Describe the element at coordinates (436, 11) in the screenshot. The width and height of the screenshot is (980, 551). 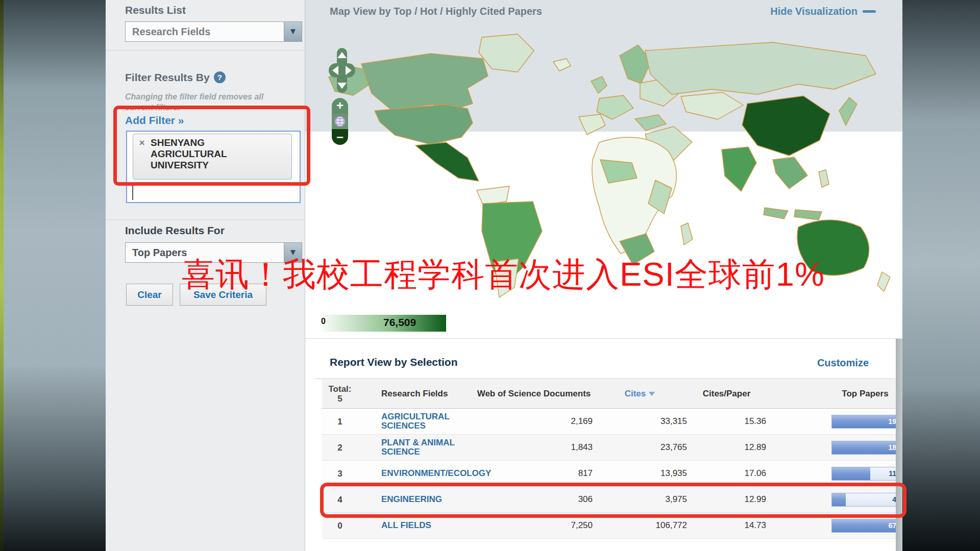
I see `map-view-title: Map View by Top / Hot / Highly Cited Pap…` at that location.